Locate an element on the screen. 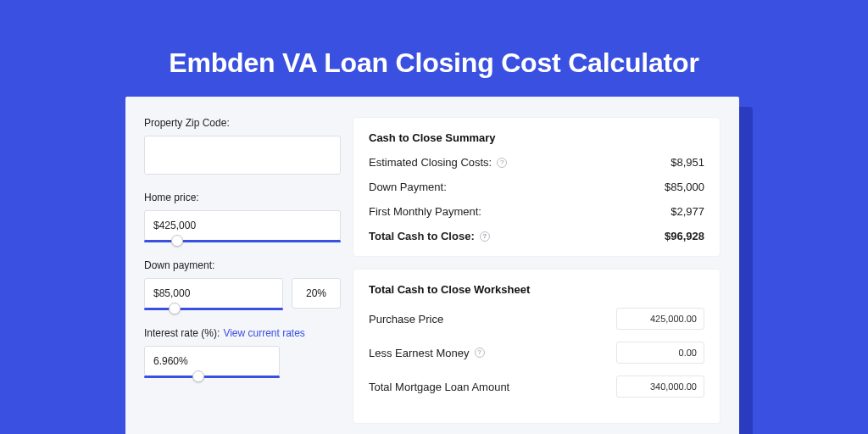 This screenshot has width=868, height=434. down-payment-label: Down payment: is located at coordinates (242, 265).